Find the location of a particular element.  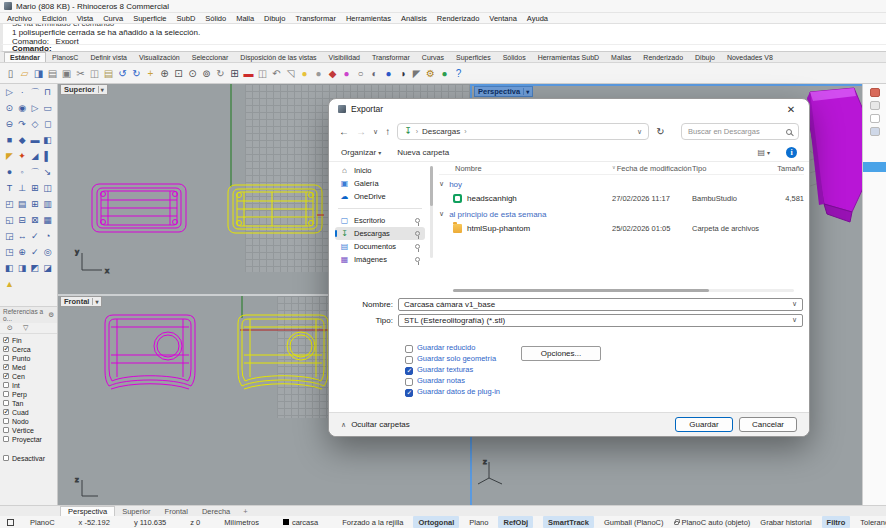

status-item: Ortogonal is located at coordinates (436, 522).